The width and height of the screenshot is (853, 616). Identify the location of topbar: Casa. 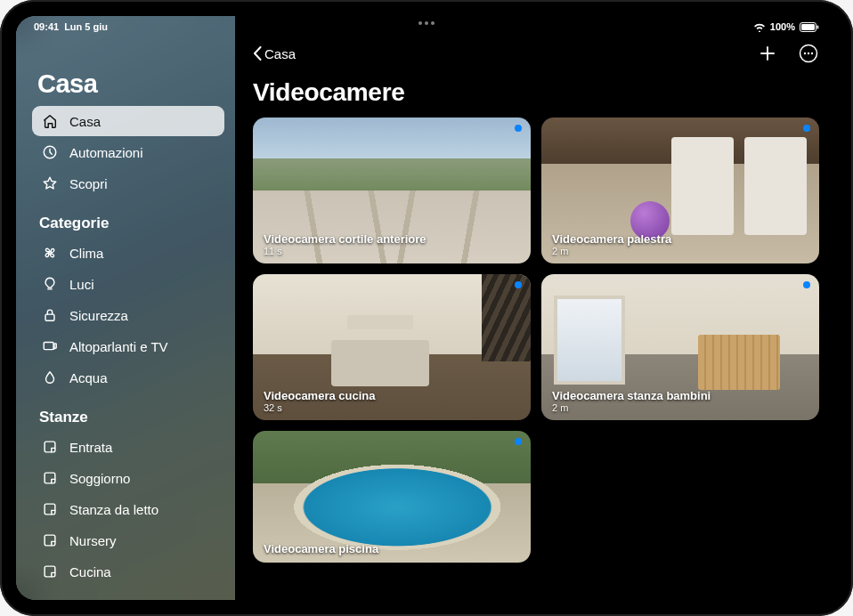
(536, 53).